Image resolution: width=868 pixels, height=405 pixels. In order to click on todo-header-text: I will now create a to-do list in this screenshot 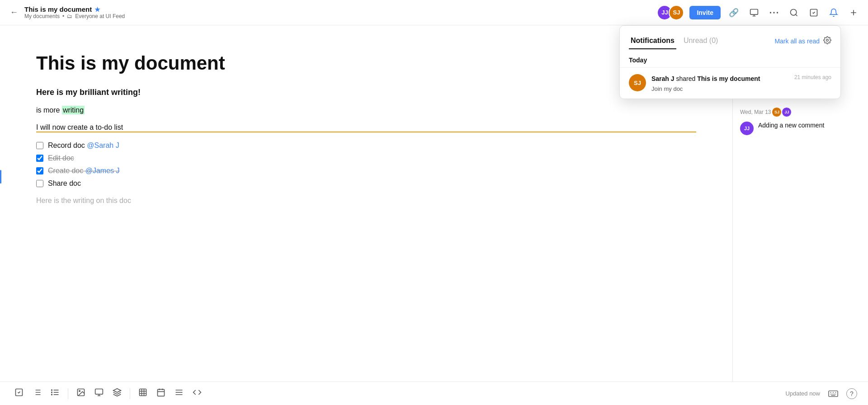, I will do `click(366, 128)`.